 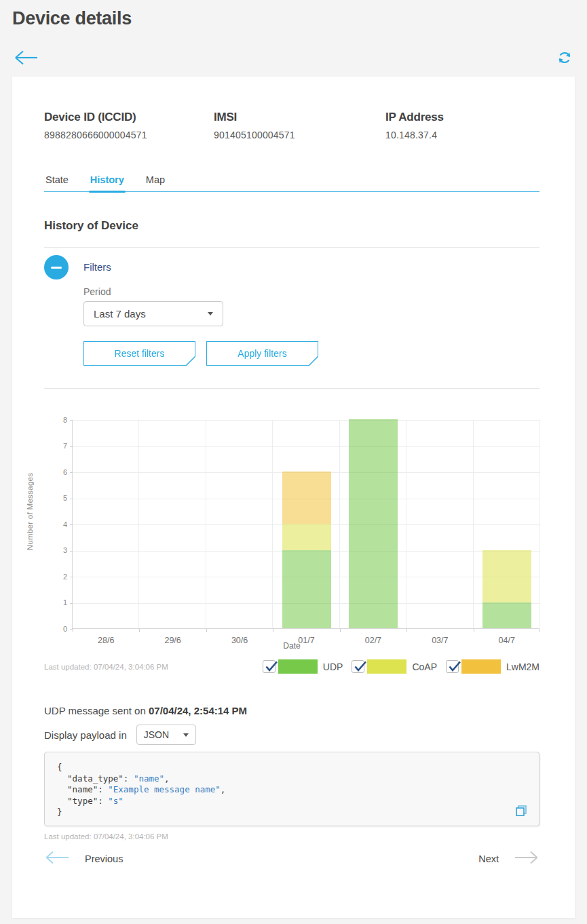 What do you see at coordinates (292, 790) in the screenshot?
I see `code-line: "name": "Example message name",` at bounding box center [292, 790].